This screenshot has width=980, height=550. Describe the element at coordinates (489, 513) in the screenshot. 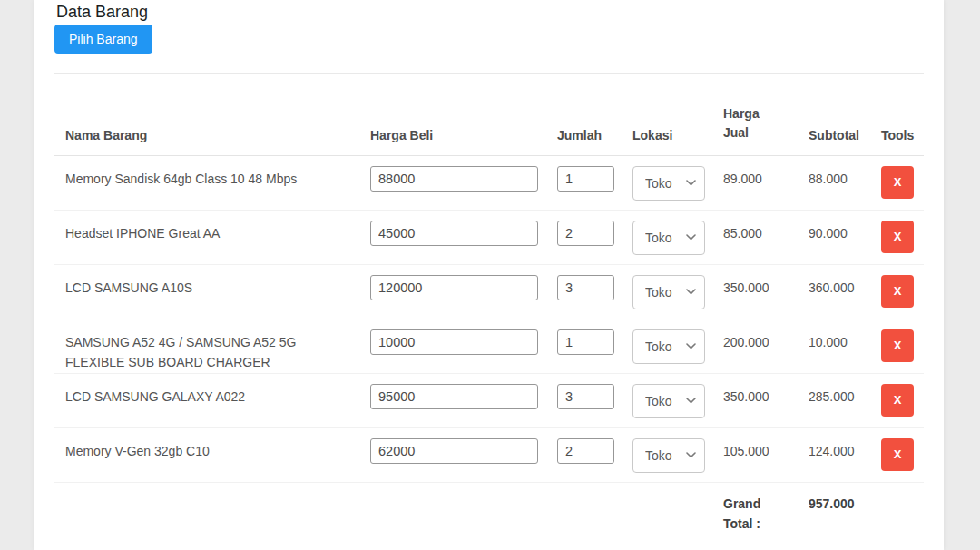

I see `grand-total-row: Grand Total : 957.000` at that location.